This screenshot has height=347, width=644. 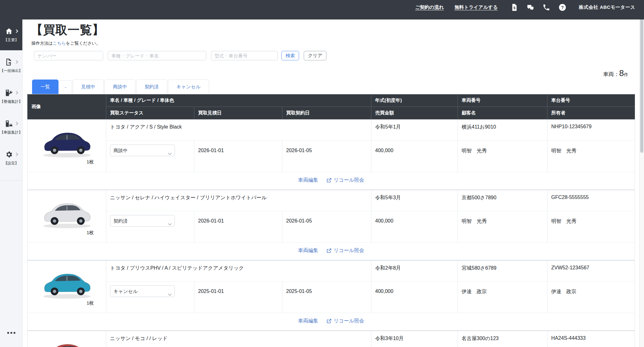 I want to click on cell-model-year: 令和2年8月, so click(x=414, y=271).